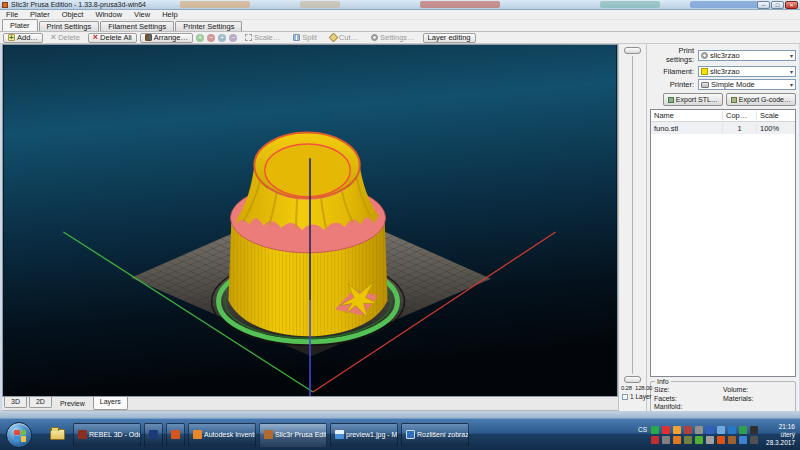 Image resolution: width=800 pixels, height=450 pixels. Describe the element at coordinates (308, 170) in the screenshot. I see `cup-inner-ring` at that location.